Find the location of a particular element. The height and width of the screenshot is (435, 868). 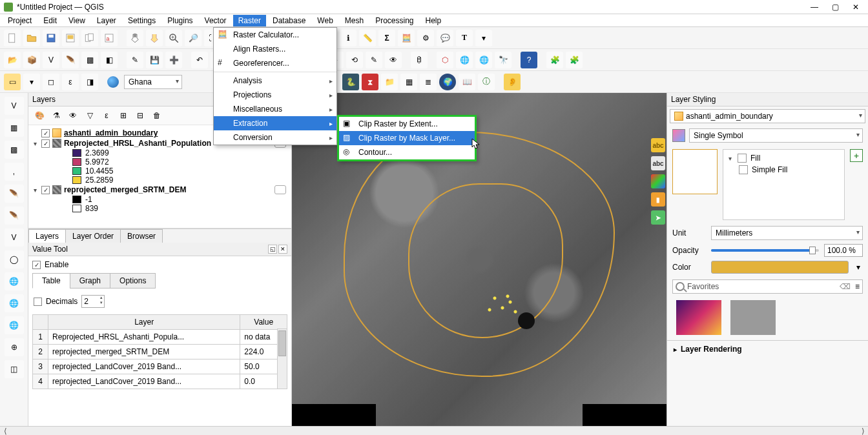

tab-layer-order: Layer Order is located at coordinates (93, 236).